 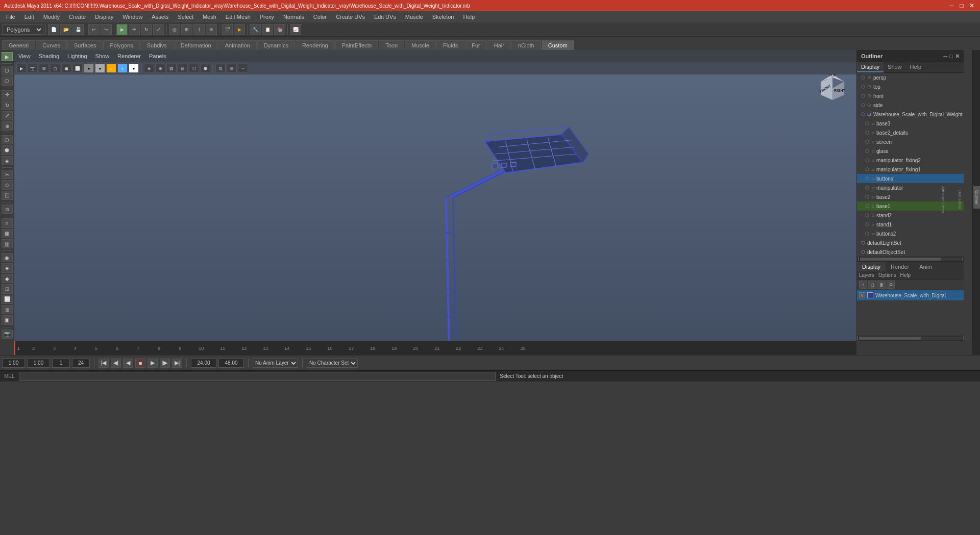 What do you see at coordinates (7, 289) in the screenshot?
I see `misc-btn4: ⊡` at bounding box center [7, 289].